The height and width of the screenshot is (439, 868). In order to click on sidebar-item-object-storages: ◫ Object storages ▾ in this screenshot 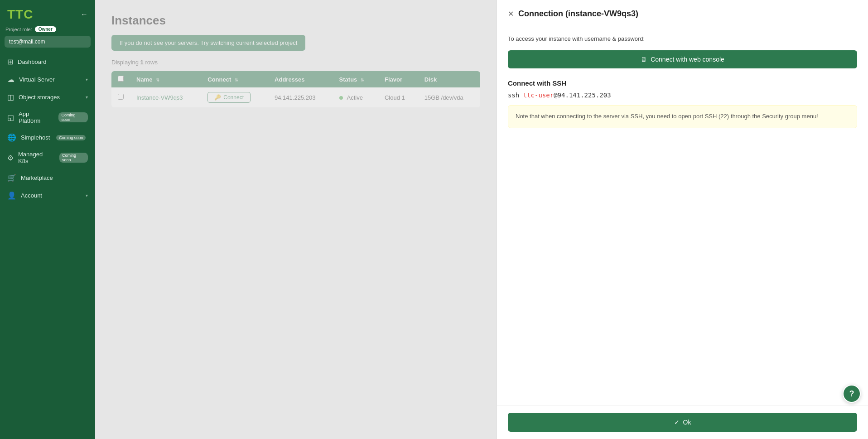, I will do `click(48, 97)`.